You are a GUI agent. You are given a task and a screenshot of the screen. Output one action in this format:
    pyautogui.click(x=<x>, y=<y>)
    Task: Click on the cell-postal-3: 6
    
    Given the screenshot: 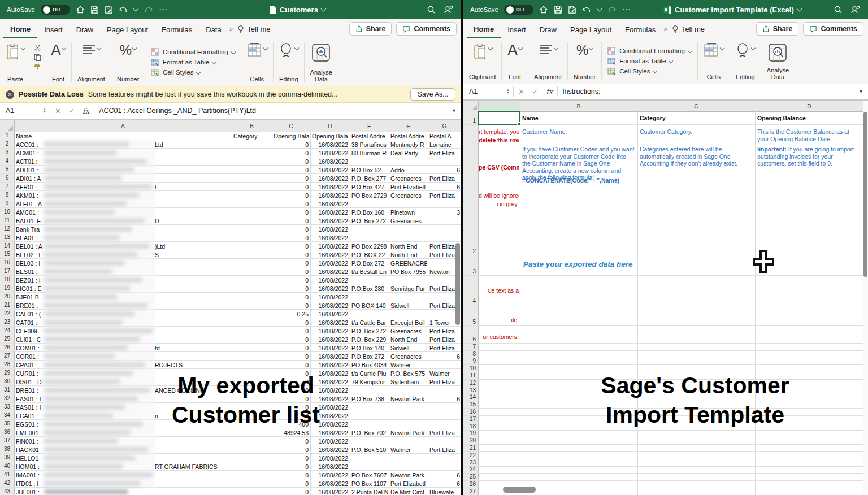 What is the action you would take?
    pyautogui.click(x=445, y=186)
    